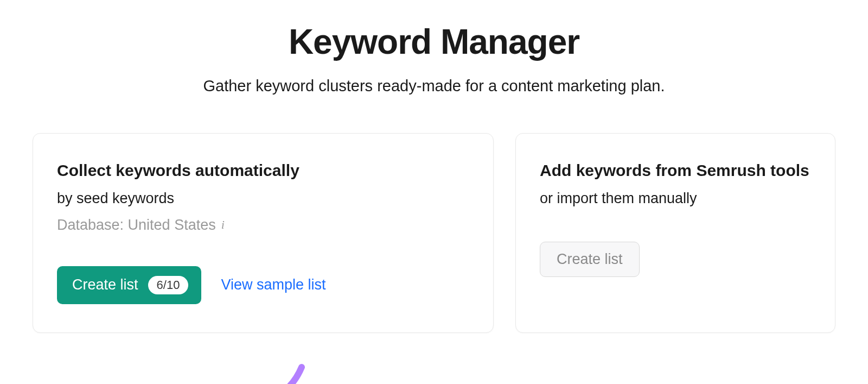  Describe the element at coordinates (434, 42) in the screenshot. I see `page-title: Keyword Manager` at that location.